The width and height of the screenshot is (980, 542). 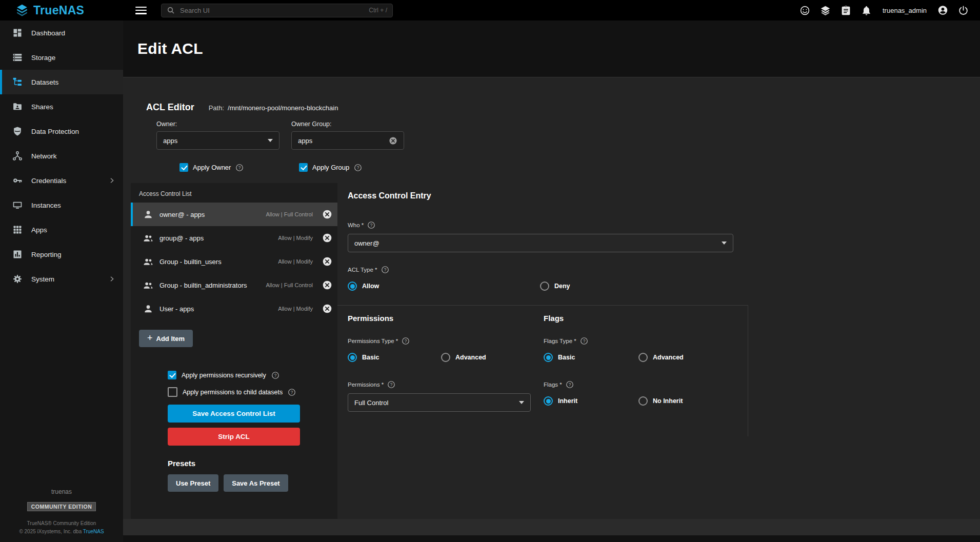 What do you see at coordinates (464, 357) in the screenshot?
I see `radio-permissions-advanced: Advanced` at bounding box center [464, 357].